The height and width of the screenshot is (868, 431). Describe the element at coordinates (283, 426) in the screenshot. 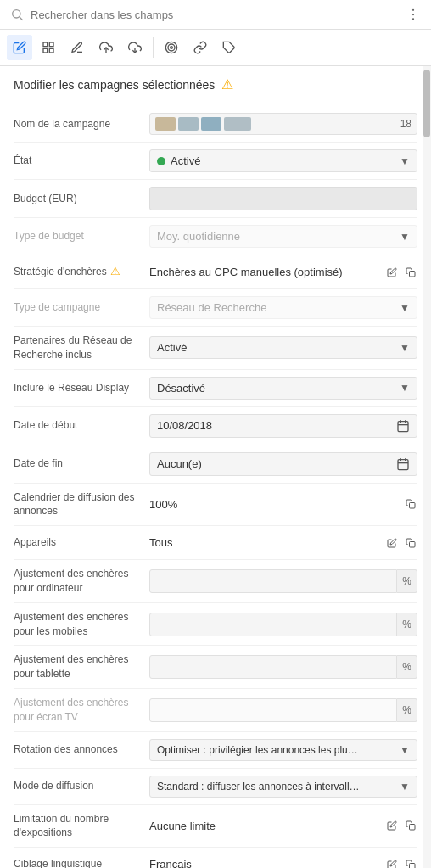

I see `start-date-value-col: 10/08/2018` at that location.